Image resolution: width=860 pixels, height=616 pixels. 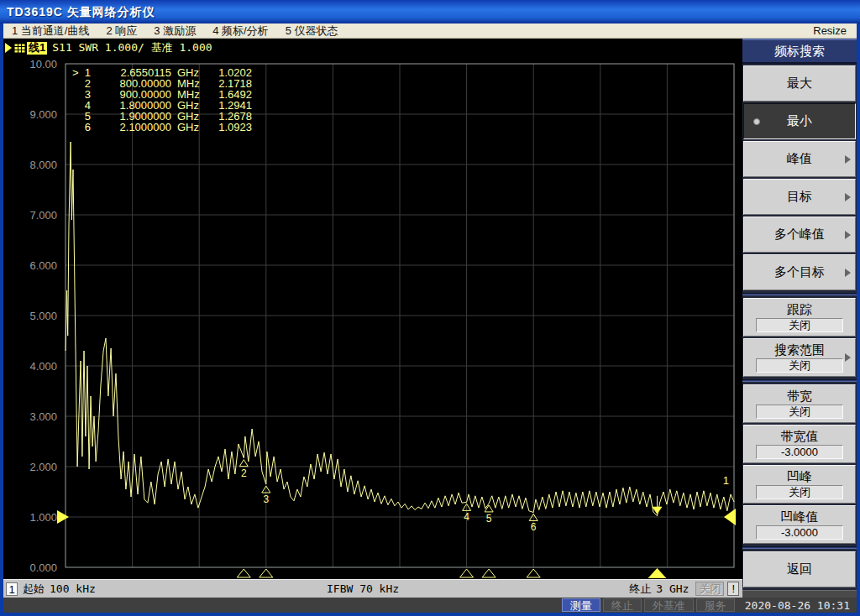 I want to click on marker-number-label: 3, so click(x=265, y=499).